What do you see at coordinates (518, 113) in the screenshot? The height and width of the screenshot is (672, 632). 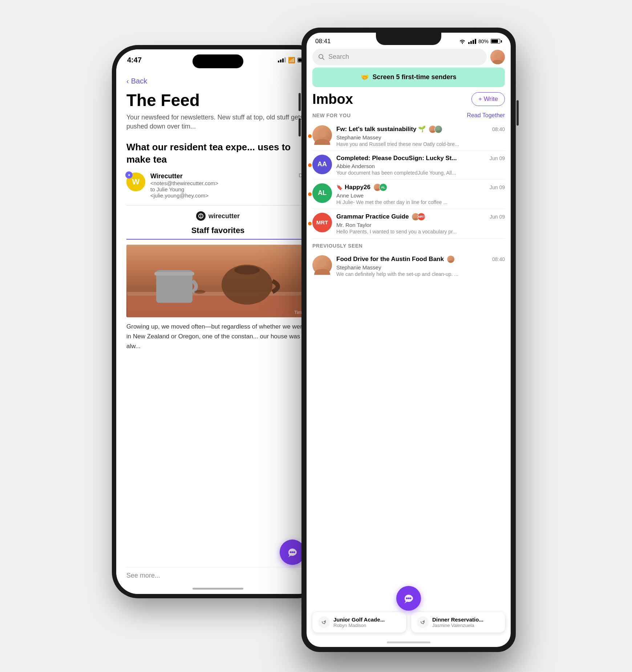 I see `power-button` at bounding box center [518, 113].